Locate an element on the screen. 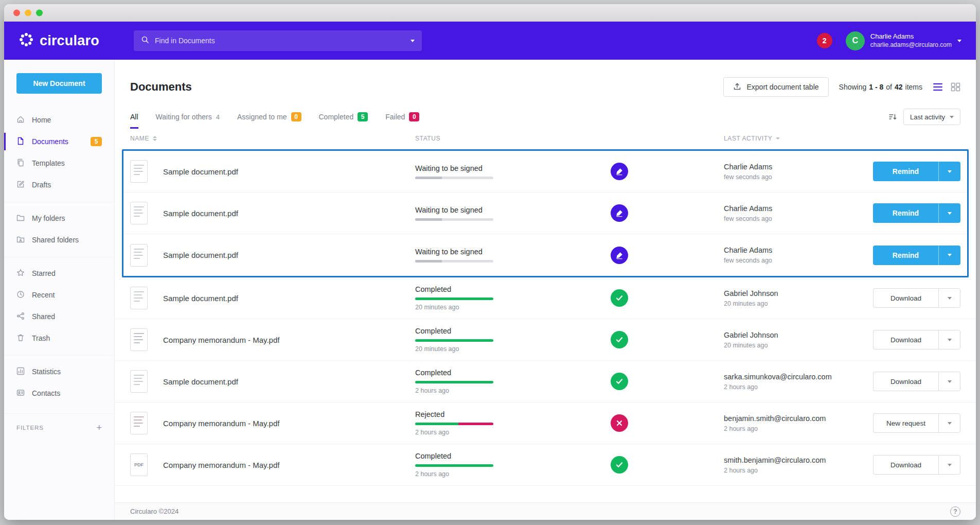 This screenshot has height=525, width=980. table-row: Sample document.pdf Completed 2 hours ag… is located at coordinates (545, 382).